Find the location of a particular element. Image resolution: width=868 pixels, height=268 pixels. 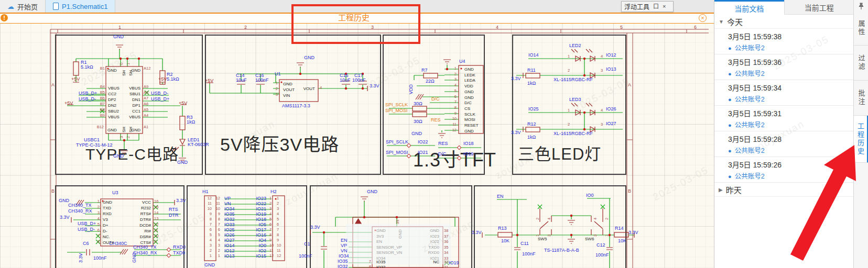

alert-bar: ! × is located at coordinates (357, 18).